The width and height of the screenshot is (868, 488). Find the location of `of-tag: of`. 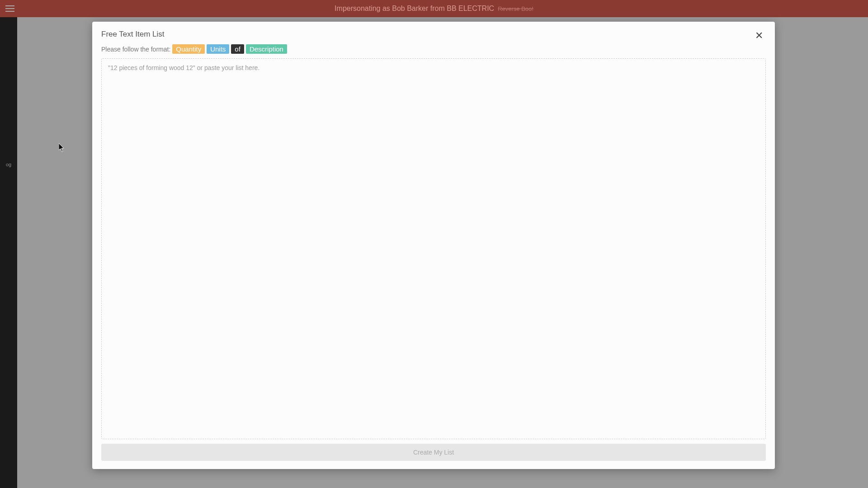

of-tag: of is located at coordinates (238, 49).